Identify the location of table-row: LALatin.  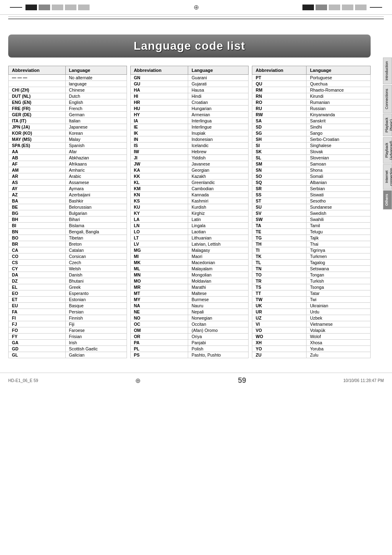
(189, 219).